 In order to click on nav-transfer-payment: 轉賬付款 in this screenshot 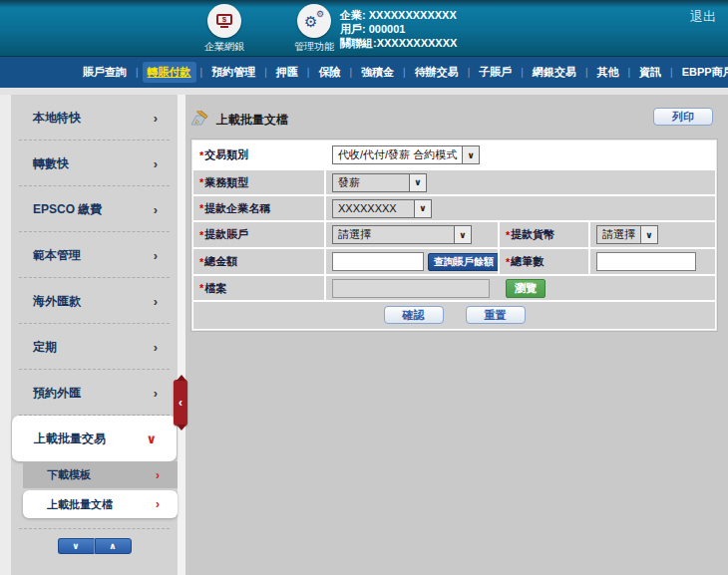, I will do `click(170, 72)`.